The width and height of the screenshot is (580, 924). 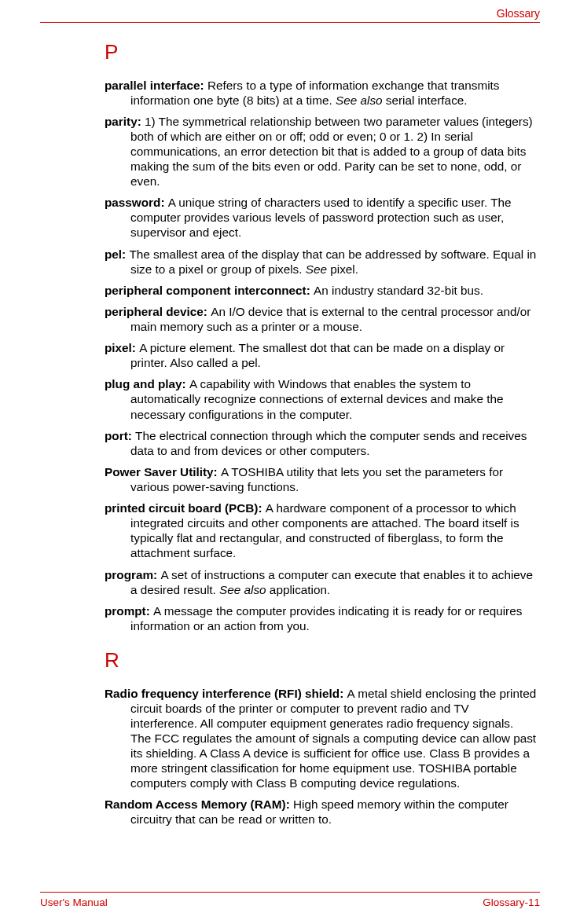 What do you see at coordinates (116, 255) in the screenshot?
I see `term: pel:` at bounding box center [116, 255].